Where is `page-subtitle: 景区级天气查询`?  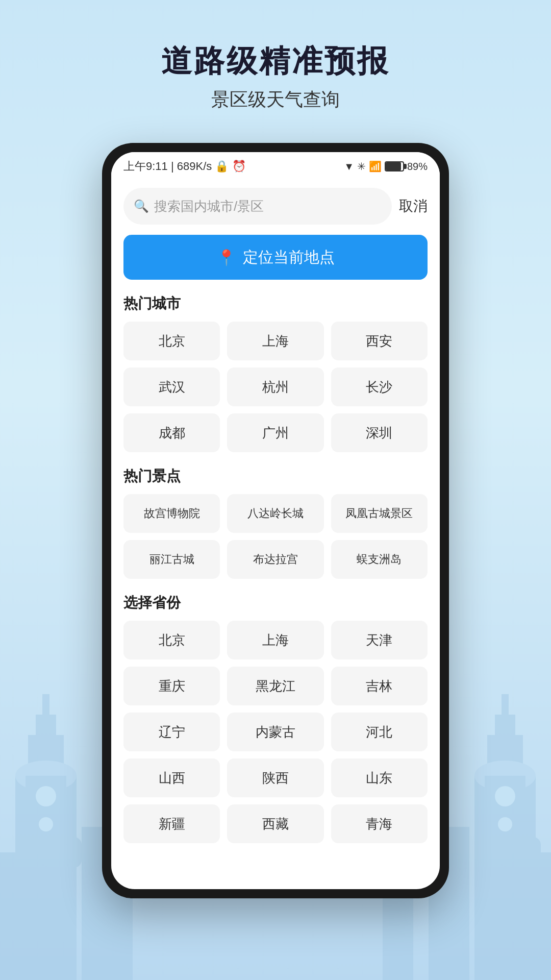 page-subtitle: 景区级天气查询 is located at coordinates (276, 100).